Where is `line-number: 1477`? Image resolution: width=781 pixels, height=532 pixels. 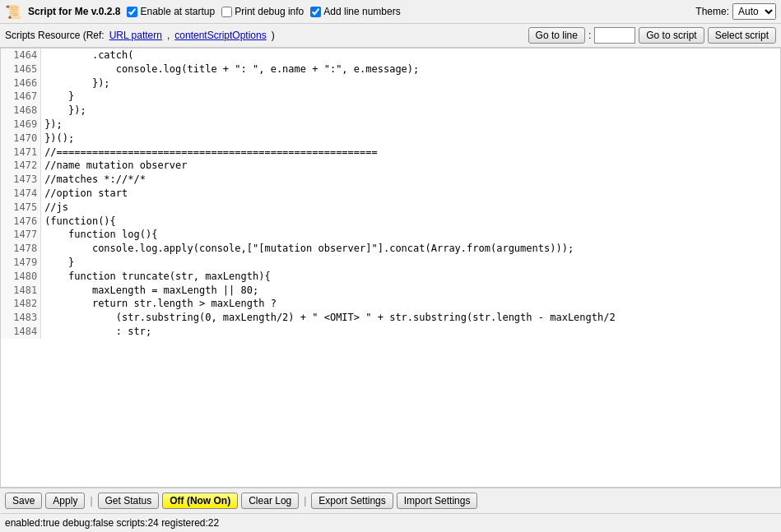 line-number: 1477 is located at coordinates (21, 235).